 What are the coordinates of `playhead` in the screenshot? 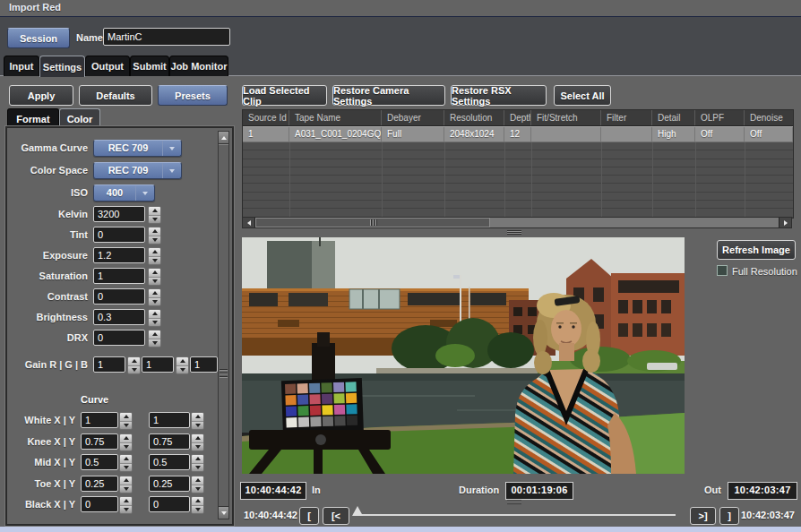 It's located at (357, 511).